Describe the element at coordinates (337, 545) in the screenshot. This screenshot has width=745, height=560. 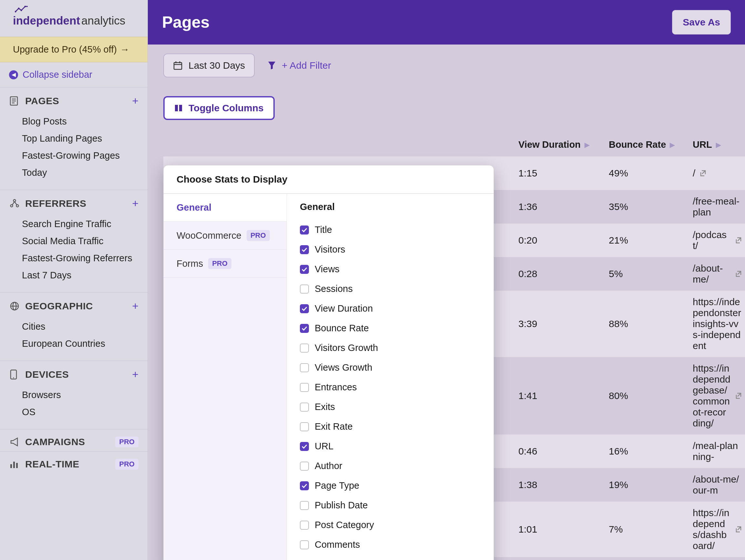
I see `checkbox-label: Comments` at that location.